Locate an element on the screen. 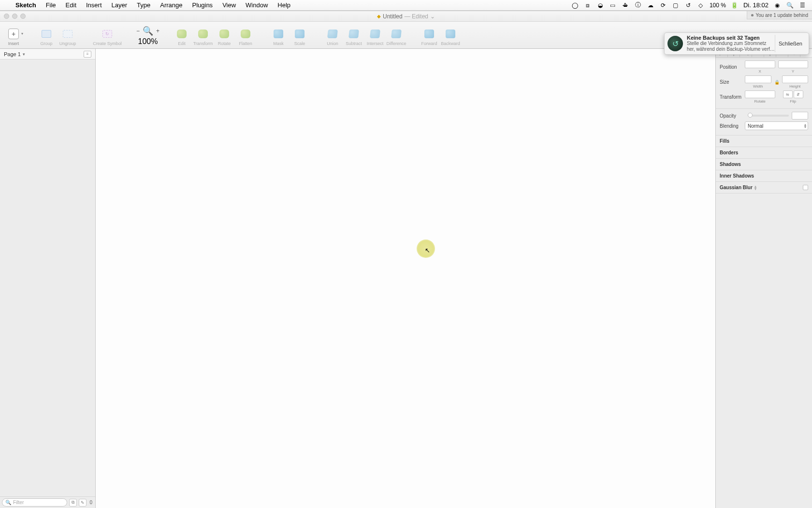 This screenshot has width=812, height=508. siri-icon: ◉ is located at coordinates (777, 5).